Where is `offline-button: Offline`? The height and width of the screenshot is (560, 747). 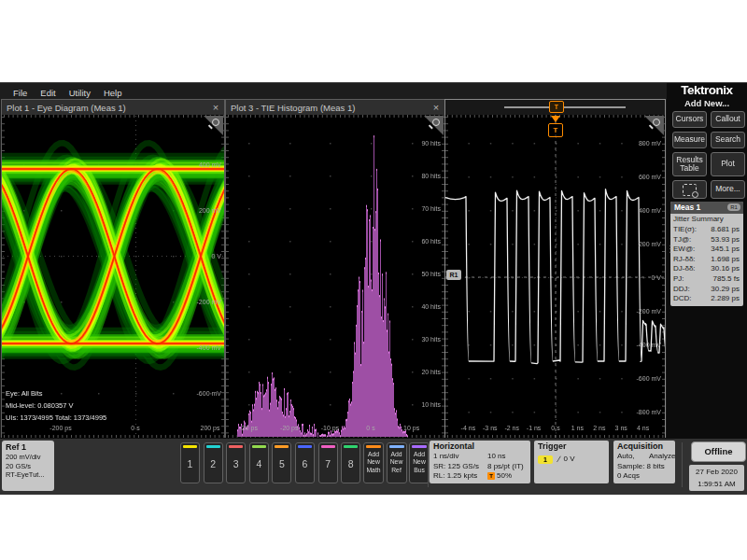
offline-button: Offline is located at coordinates (719, 452).